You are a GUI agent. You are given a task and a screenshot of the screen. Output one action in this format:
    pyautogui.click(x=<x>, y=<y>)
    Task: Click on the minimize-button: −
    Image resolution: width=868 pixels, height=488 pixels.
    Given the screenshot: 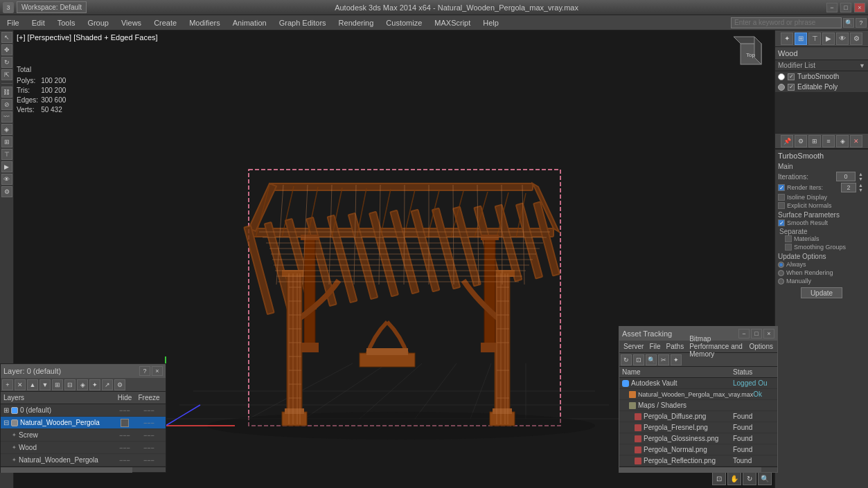 What is the action you would take?
    pyautogui.click(x=832, y=8)
    